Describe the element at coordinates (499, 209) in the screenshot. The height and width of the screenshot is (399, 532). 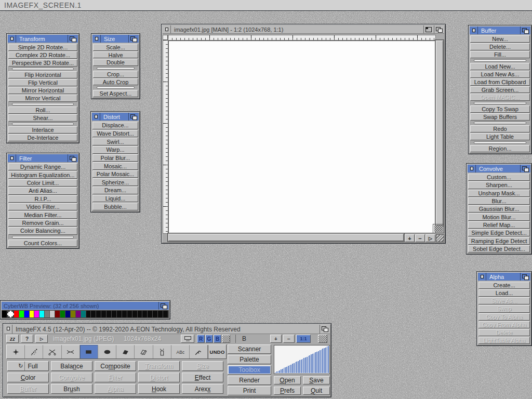
I see `gaussian-blur-button: Gaussian Blur...` at that location.